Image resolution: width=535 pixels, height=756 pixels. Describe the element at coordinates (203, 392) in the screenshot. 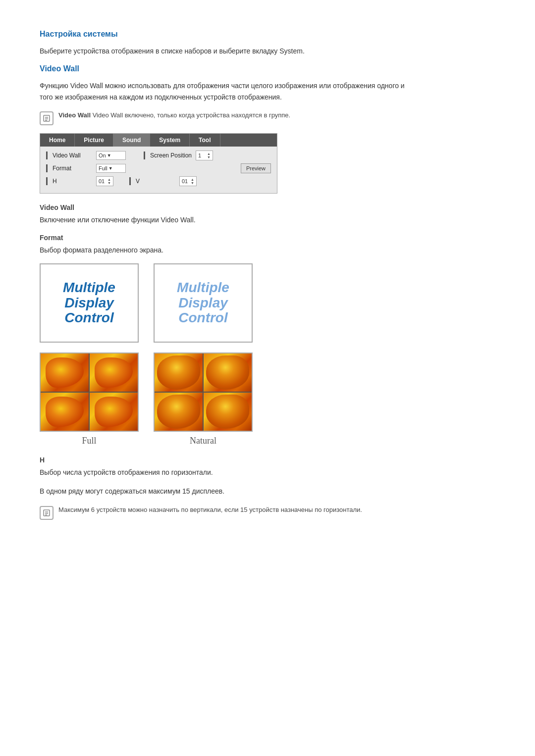

I see `flower-grid-natural` at that location.